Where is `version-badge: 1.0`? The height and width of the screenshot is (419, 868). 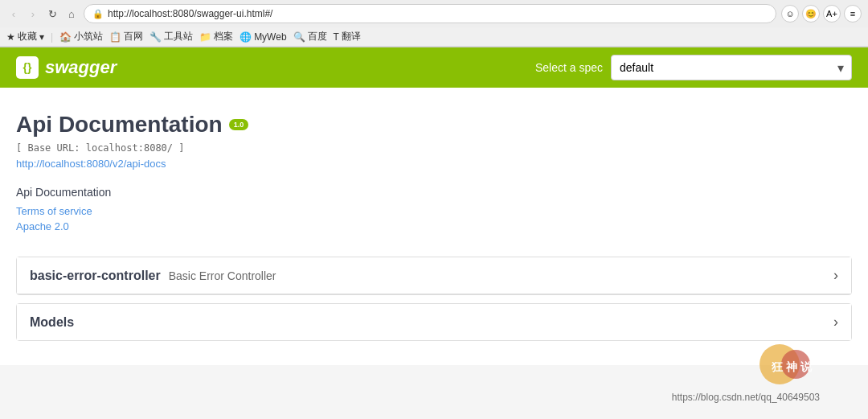
version-badge: 1.0 is located at coordinates (240, 125).